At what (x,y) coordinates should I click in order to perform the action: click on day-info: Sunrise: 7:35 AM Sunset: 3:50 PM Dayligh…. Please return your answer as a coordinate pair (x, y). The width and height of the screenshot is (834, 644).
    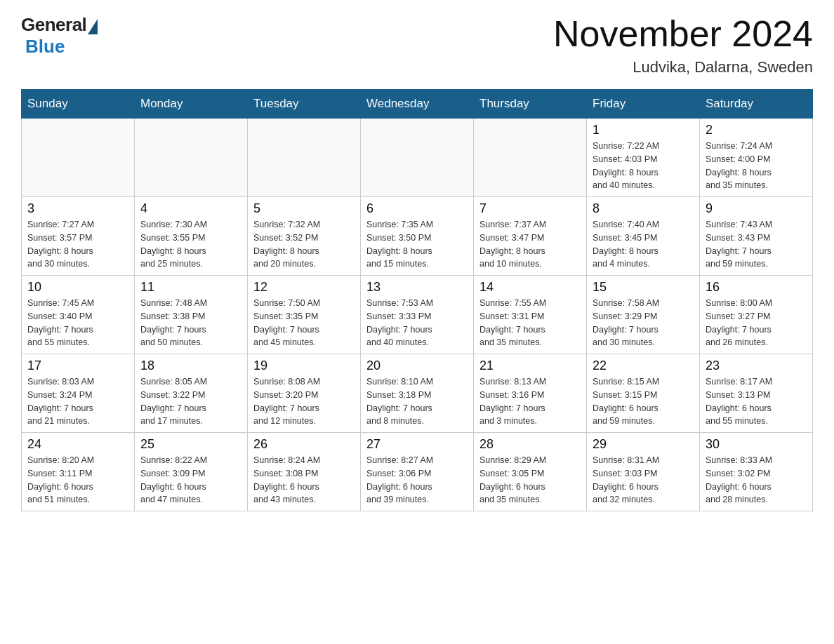
    Looking at the image, I should click on (417, 244).